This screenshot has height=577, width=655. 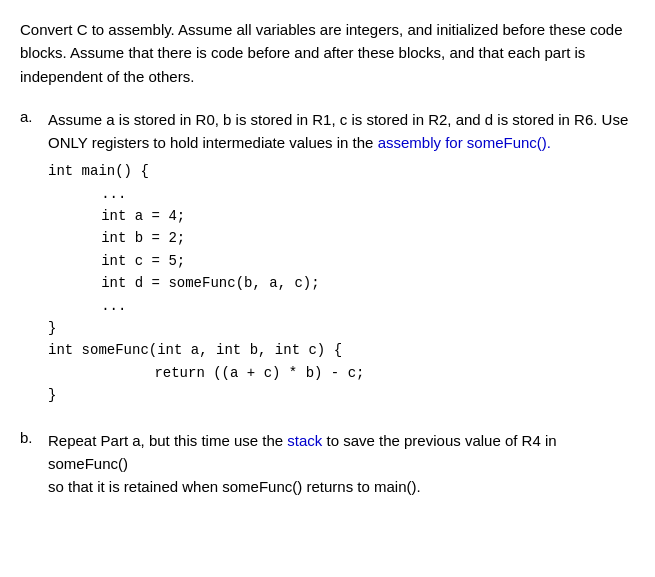 What do you see at coordinates (342, 306) in the screenshot?
I see `code-line-7: ...` at bounding box center [342, 306].